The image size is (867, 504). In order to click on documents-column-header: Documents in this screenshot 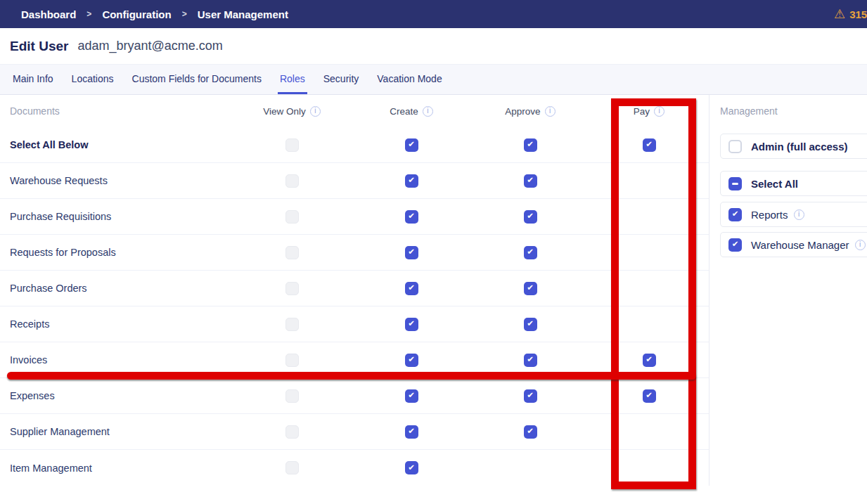, I will do `click(116, 111)`.